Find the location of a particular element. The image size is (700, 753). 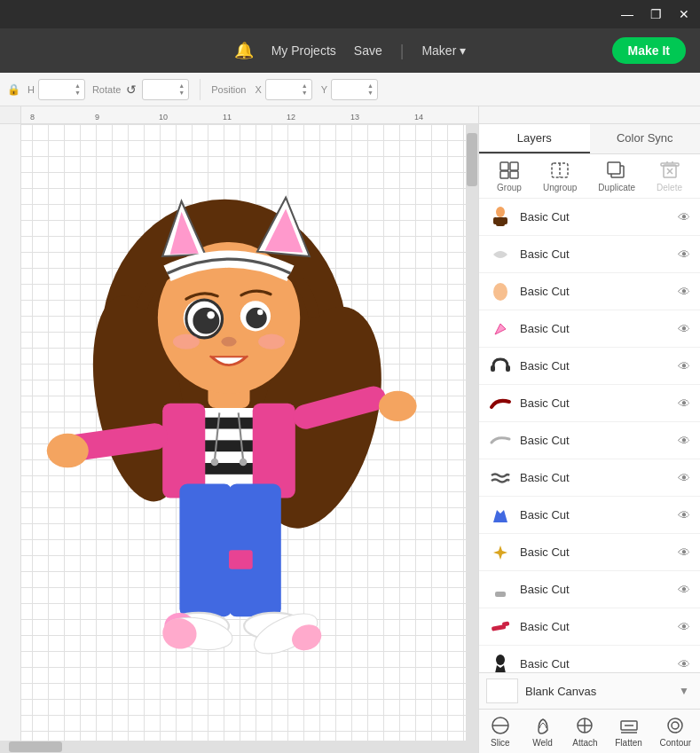

flatten-tool: Flatten is located at coordinates (628, 731).